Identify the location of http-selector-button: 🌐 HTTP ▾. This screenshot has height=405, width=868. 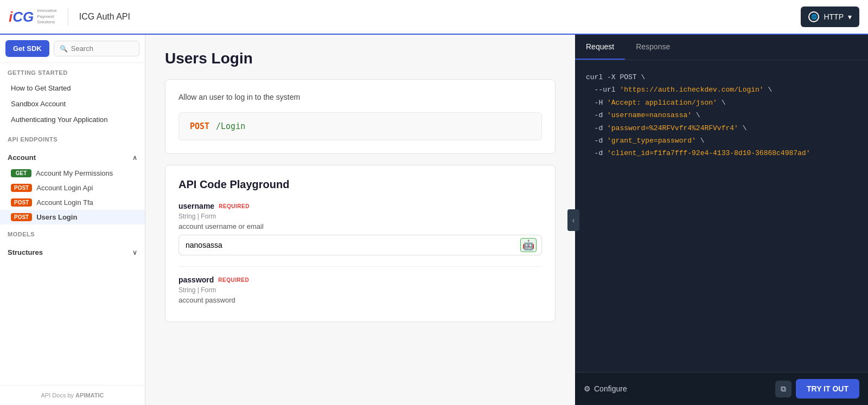
(830, 17).